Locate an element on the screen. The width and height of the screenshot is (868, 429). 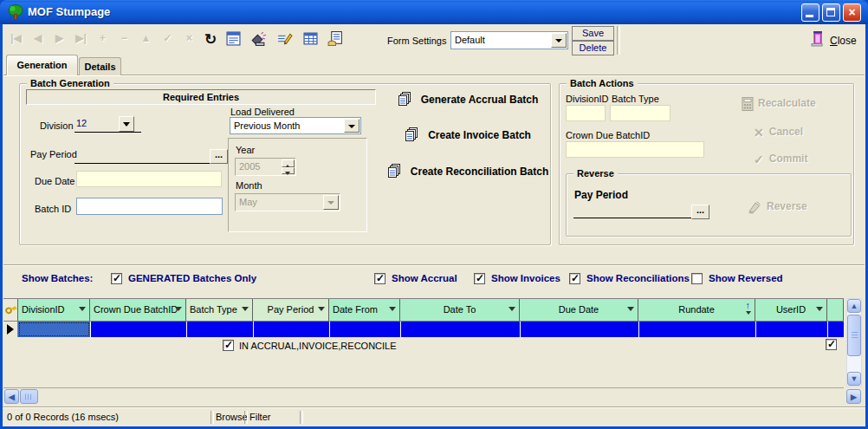
column-header-divisionid: DivisionID is located at coordinates (54, 310).